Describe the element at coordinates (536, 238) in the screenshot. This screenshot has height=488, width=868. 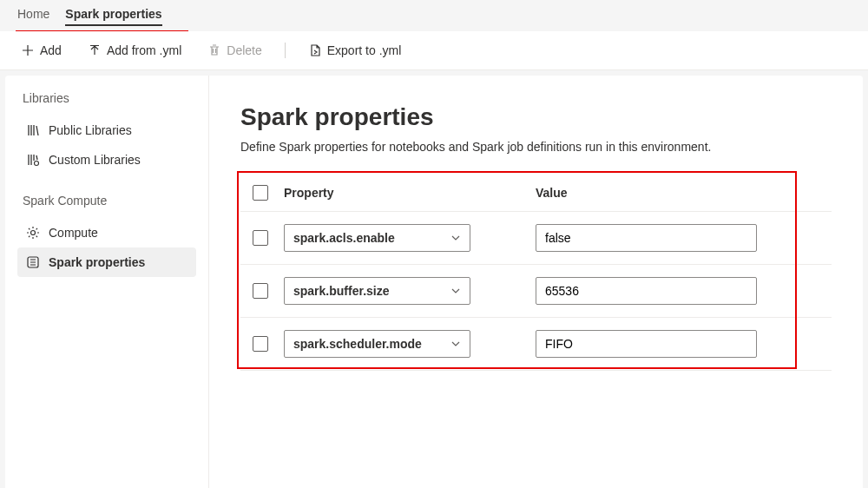
I see `table-row: spark.acls.enable` at that location.